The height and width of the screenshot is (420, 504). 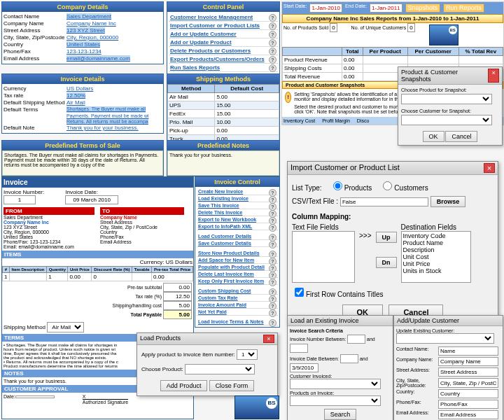 What do you see at coordinates (223, 34) in the screenshot?
I see `control-link: Add or Update Customer` at bounding box center [223, 34].